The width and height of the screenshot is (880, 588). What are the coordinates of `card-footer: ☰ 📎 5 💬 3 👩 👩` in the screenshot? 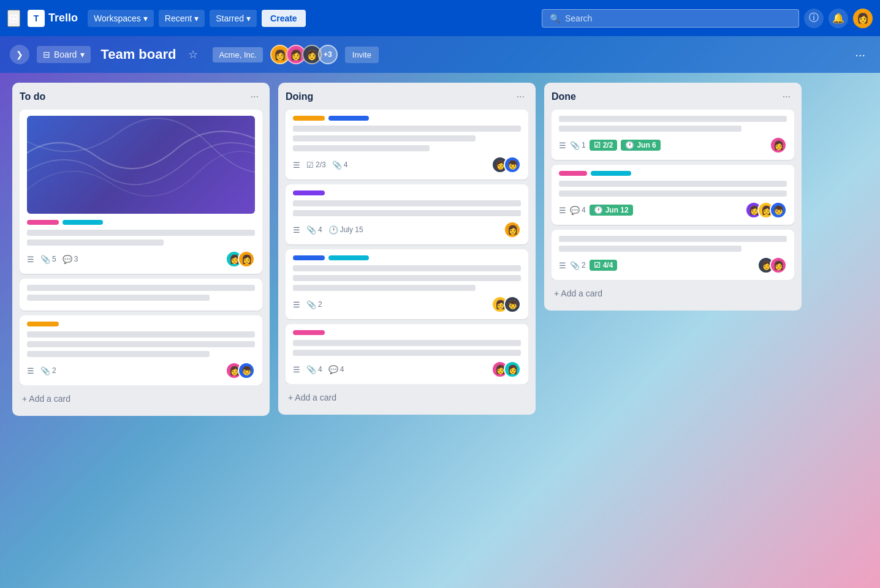 It's located at (141, 259).